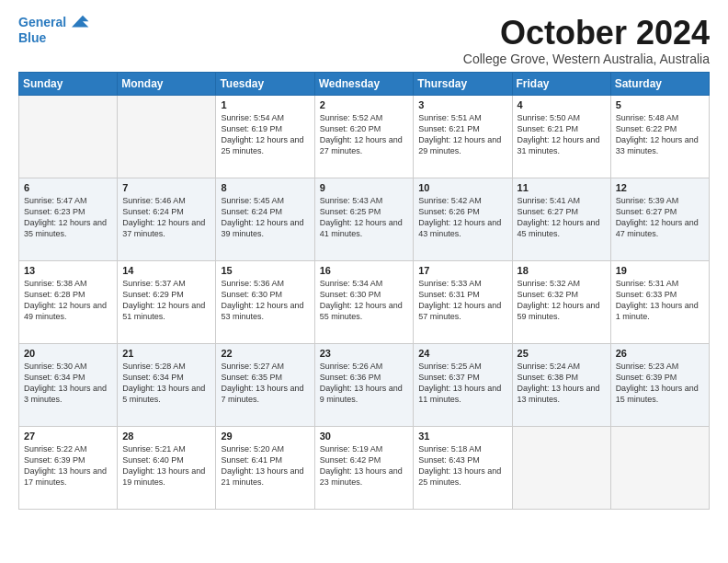 Image resolution: width=728 pixels, height=563 pixels. Describe the element at coordinates (166, 353) in the screenshot. I see `day-number: 21` at that location.